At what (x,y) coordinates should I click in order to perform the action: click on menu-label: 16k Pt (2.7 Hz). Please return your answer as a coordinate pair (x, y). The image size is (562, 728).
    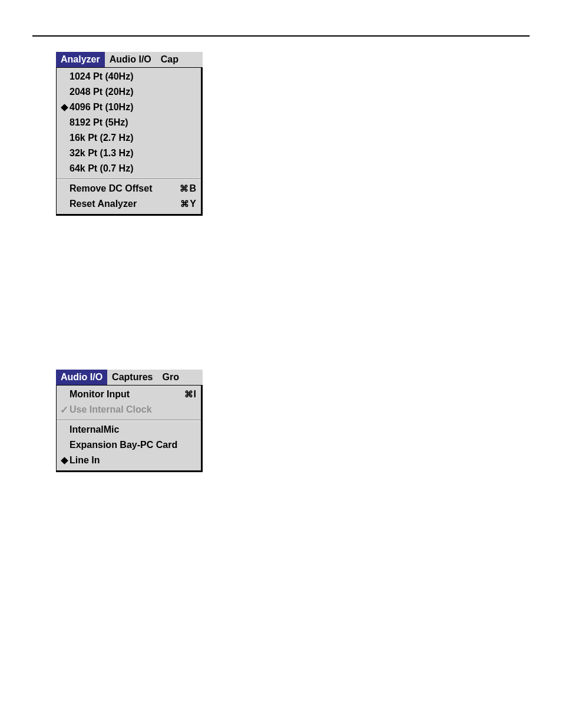
    Looking at the image, I should click on (133, 138).